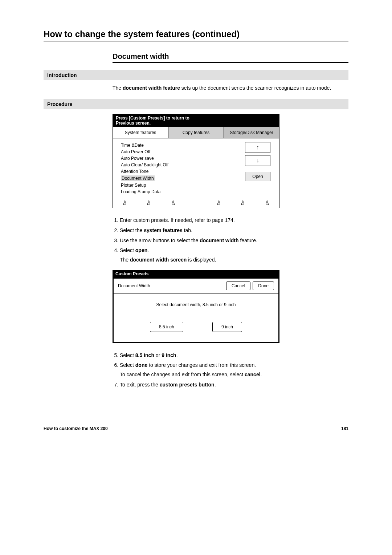 The height and width of the screenshot is (555, 392). Describe the element at coordinates (227, 327) in the screenshot. I see `choice-9-inch: 9 inch` at that location.